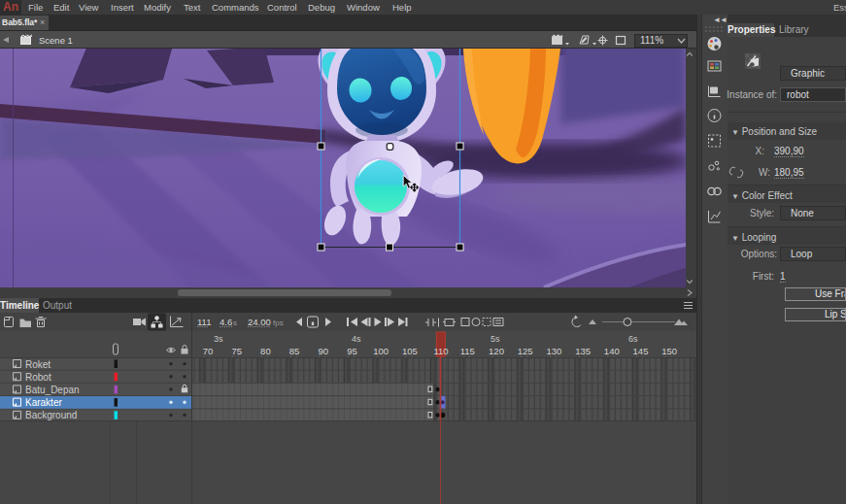 The width and height of the screenshot is (846, 504). What do you see at coordinates (525, 352) in the screenshot?
I see `svg-text: 125` at bounding box center [525, 352].